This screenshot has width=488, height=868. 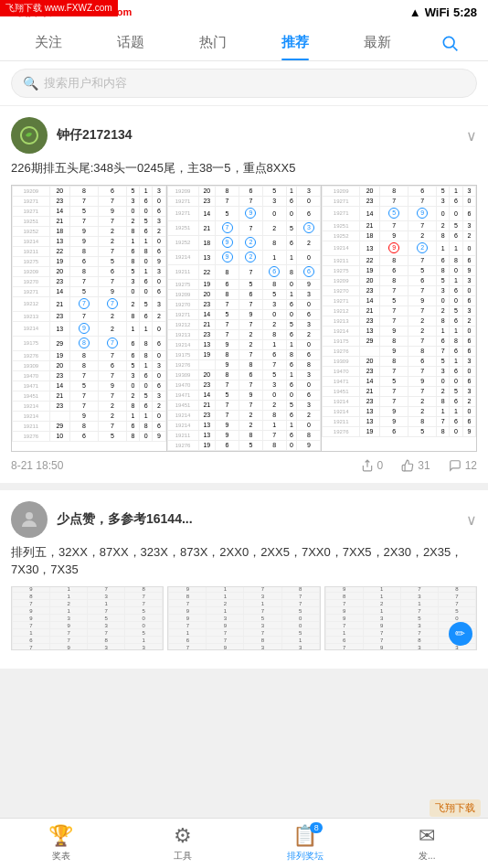 What do you see at coordinates (124, 520) in the screenshot?
I see `username-2: 少点赞，多参考16144...` at bounding box center [124, 520].